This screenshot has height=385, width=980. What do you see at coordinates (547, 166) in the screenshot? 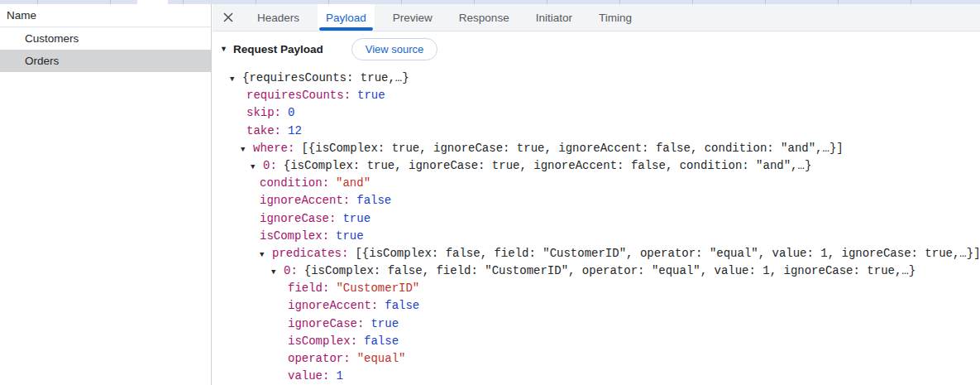
I see `object-preview: {isComplex: true, ignoreCase: true, igno…` at bounding box center [547, 166].